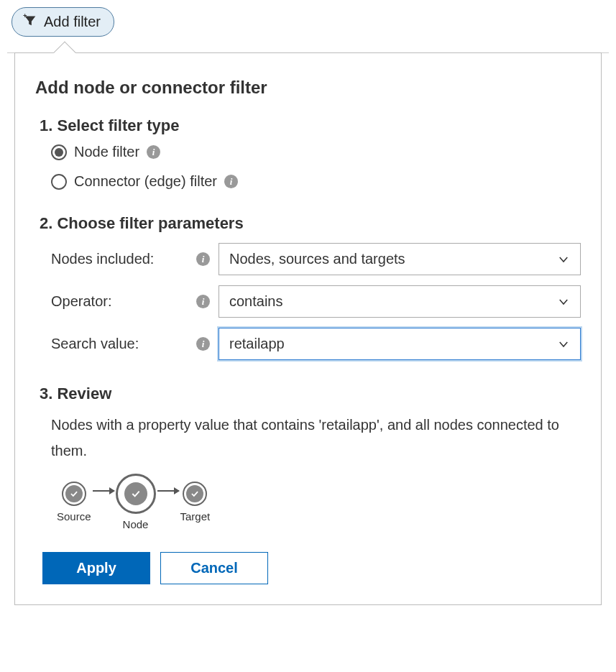  Describe the element at coordinates (319, 502) in the screenshot. I see `review-diagram: Source Node Target` at that location.